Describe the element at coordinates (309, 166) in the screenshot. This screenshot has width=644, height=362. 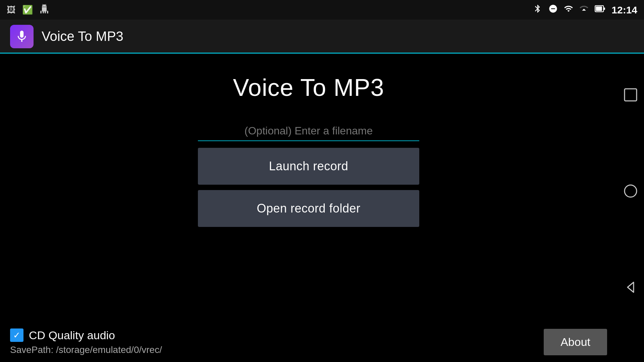
I see `launch-record-button: Launch record` at that location.